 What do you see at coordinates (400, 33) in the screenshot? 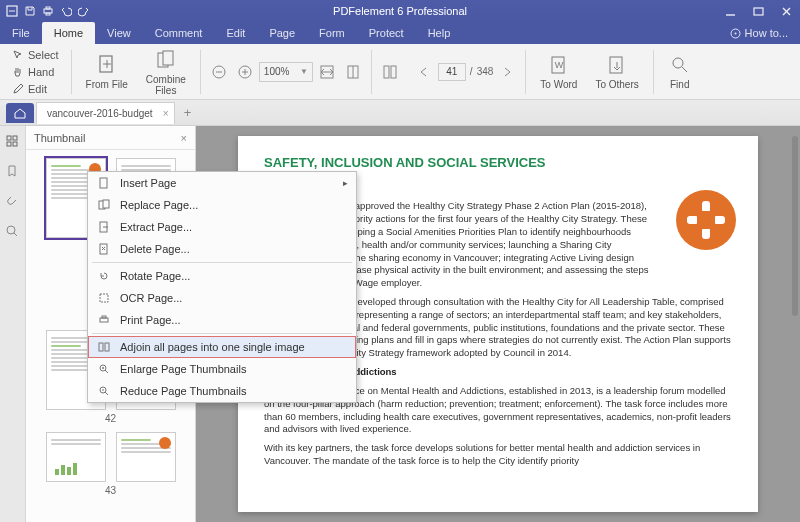
I see `menubar: File Home View Comment Edit Page Form Pr…` at bounding box center [400, 33].